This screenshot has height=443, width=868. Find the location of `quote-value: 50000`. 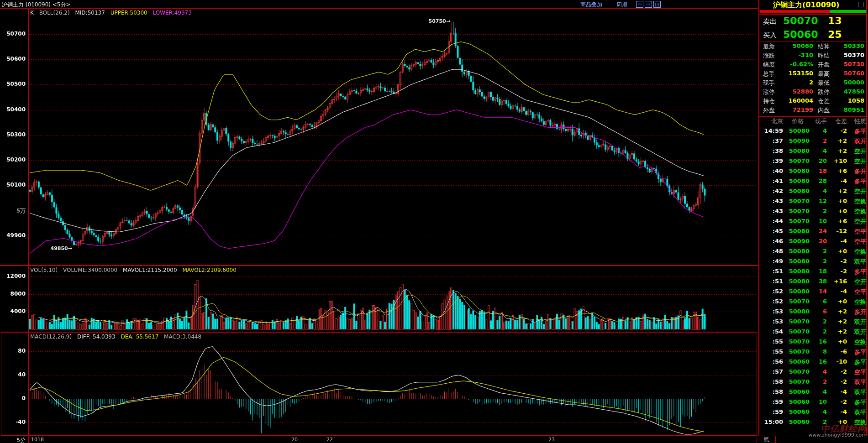

quote-value: 50000 is located at coordinates (847, 82).